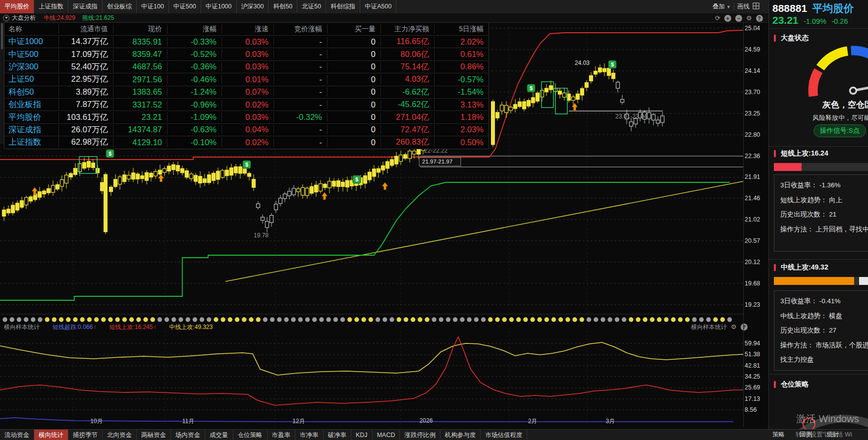 This screenshot has width=868, height=440. I want to click on top-tab-上证指数: 上证指数, so click(52, 7).